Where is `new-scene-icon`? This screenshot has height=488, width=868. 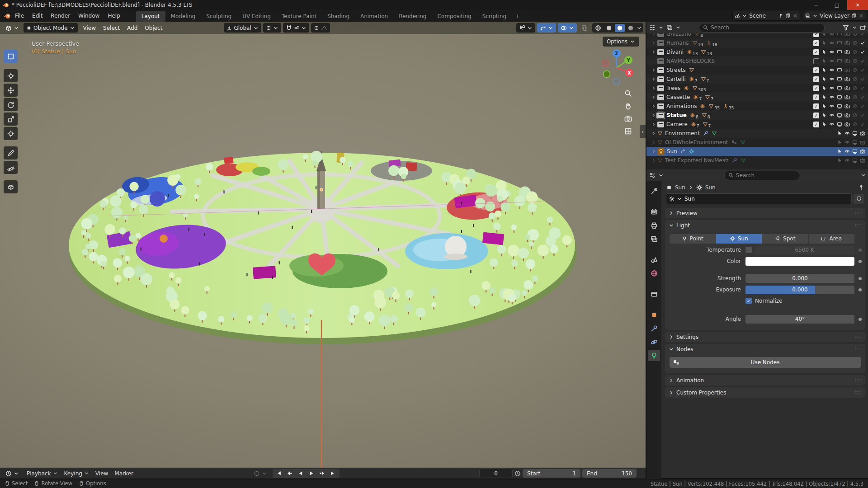 new-scene-icon is located at coordinates (788, 16).